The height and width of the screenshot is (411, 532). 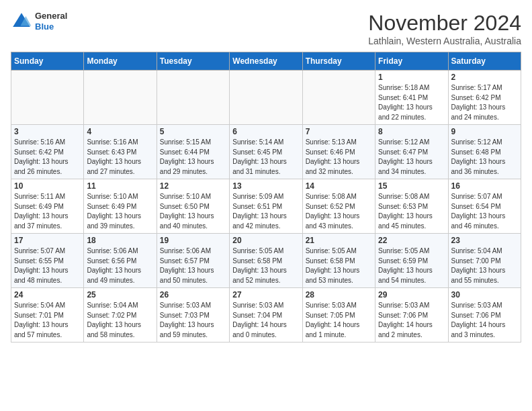 What do you see at coordinates (193, 295) in the screenshot?
I see `day-number: 26` at bounding box center [193, 295].